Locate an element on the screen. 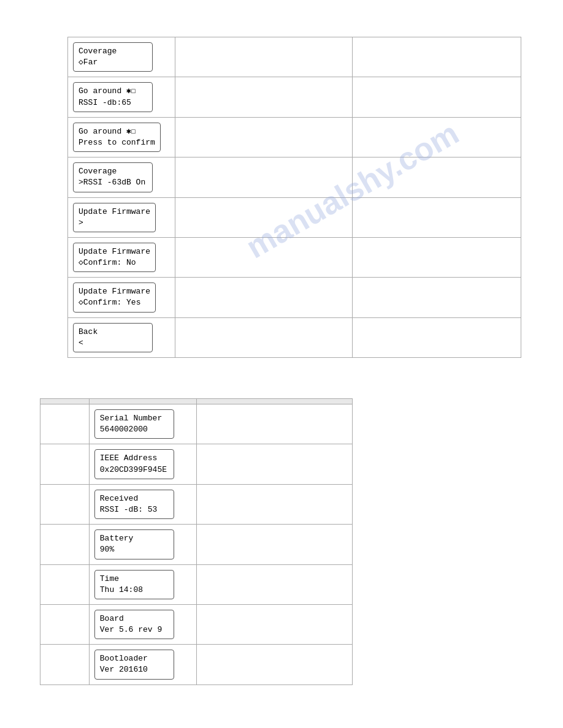  screen-box: Go around ✱☐Press to confirm is located at coordinates (117, 137).